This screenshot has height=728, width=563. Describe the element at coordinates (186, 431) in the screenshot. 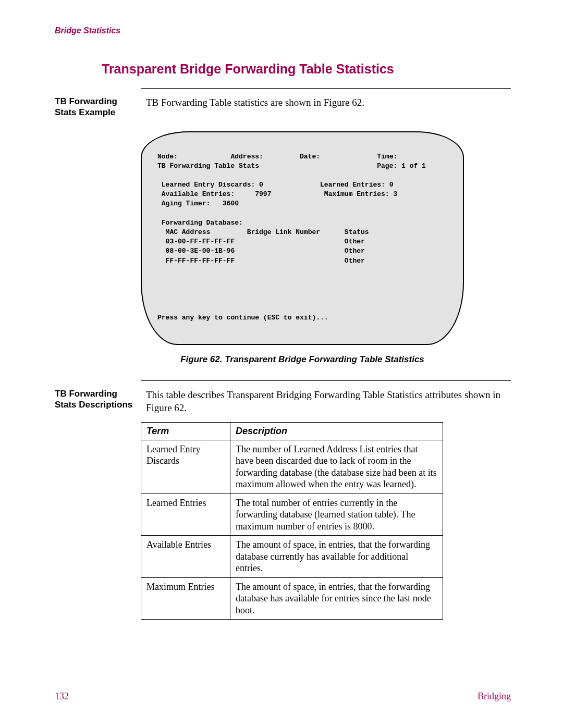

I see `th-term: Term` at that location.